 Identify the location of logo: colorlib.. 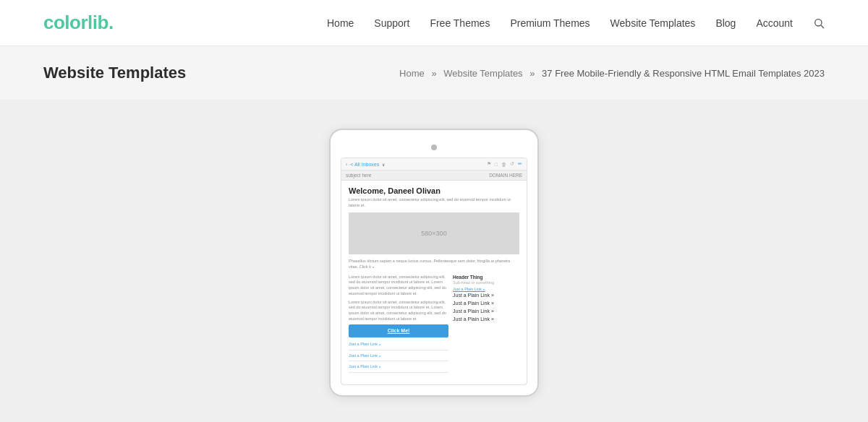
(78, 23).